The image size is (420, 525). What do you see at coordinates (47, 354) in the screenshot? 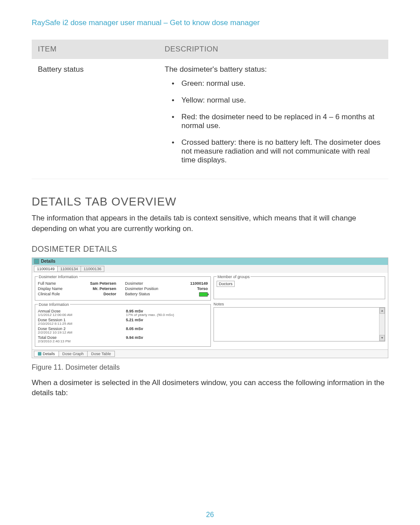
I see `bottom-tab-details: Details` at bounding box center [47, 354].